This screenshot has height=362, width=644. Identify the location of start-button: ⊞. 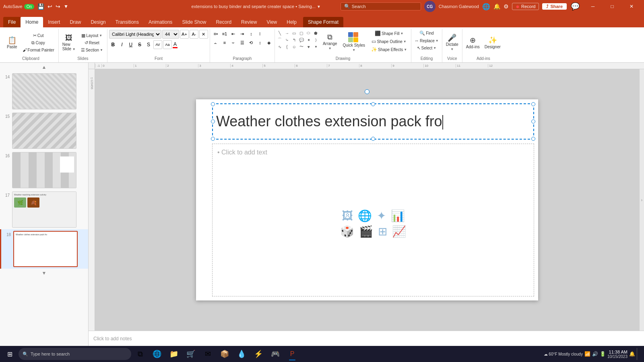
(10, 354).